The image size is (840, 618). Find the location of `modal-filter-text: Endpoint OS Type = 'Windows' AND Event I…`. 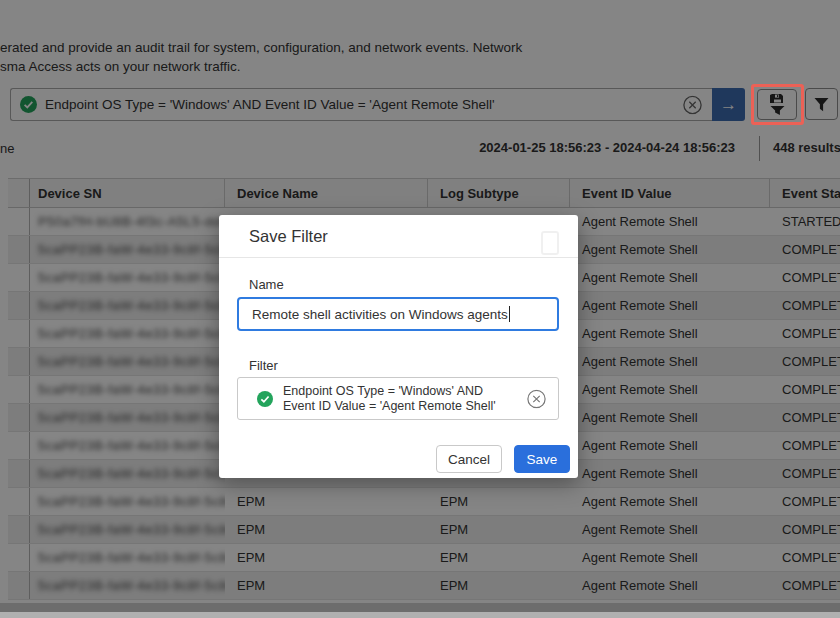

modal-filter-text: Endpoint OS Type = 'Windows' AND Event I… is located at coordinates (390, 398).